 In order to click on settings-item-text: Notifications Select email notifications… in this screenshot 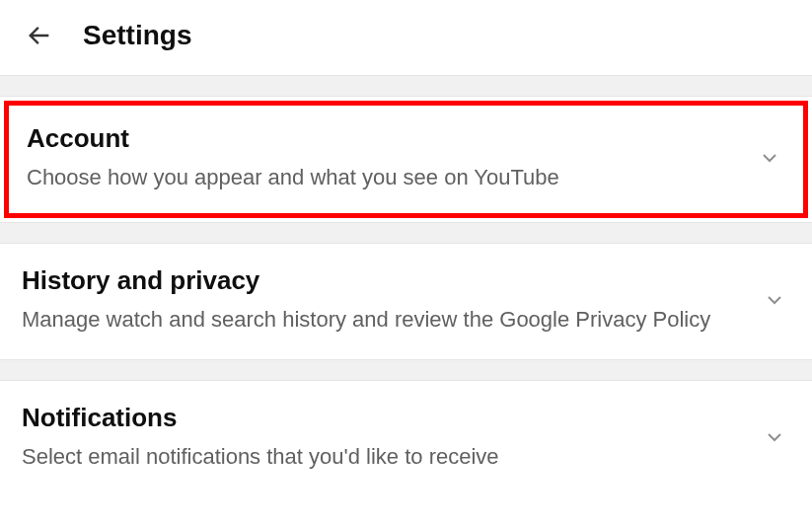, I will do `click(391, 438)`.